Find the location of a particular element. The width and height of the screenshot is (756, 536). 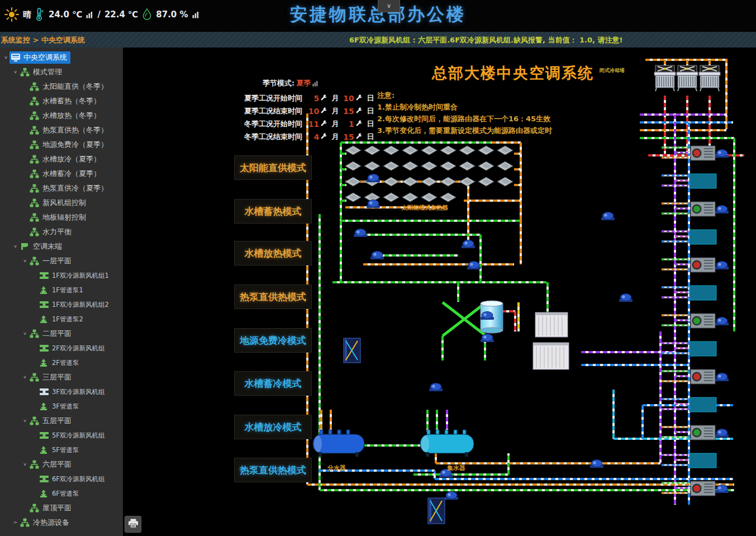

mode-button-7: 热泵直供热模式 is located at coordinates (273, 470).